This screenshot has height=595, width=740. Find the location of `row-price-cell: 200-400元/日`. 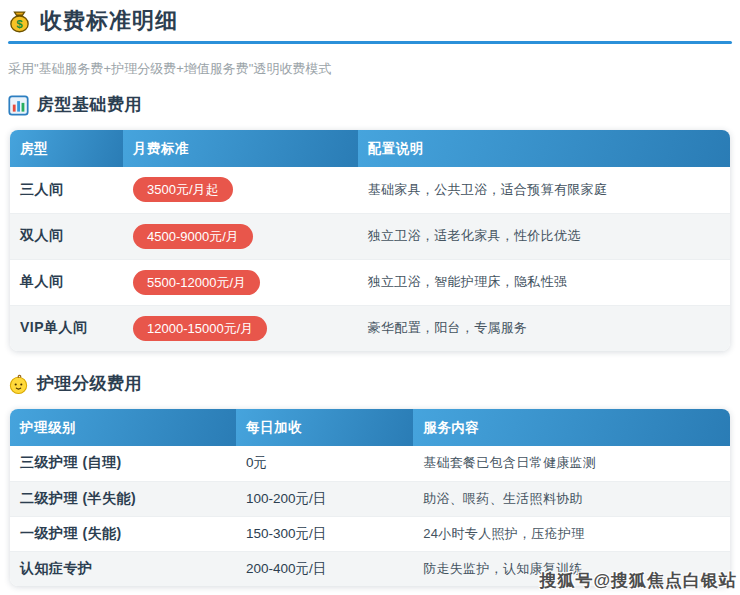

row-price-cell: 200-400元/日 is located at coordinates (324, 568).